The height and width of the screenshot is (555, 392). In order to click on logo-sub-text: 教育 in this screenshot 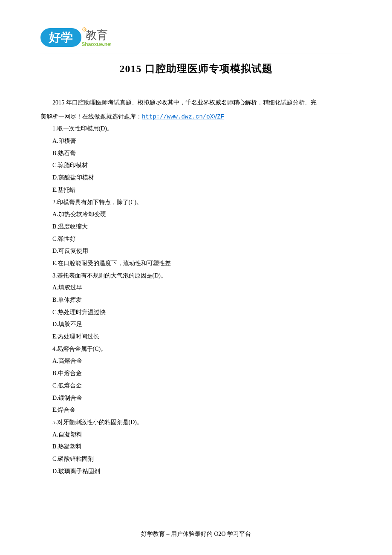, I will do `click(97, 35)`.